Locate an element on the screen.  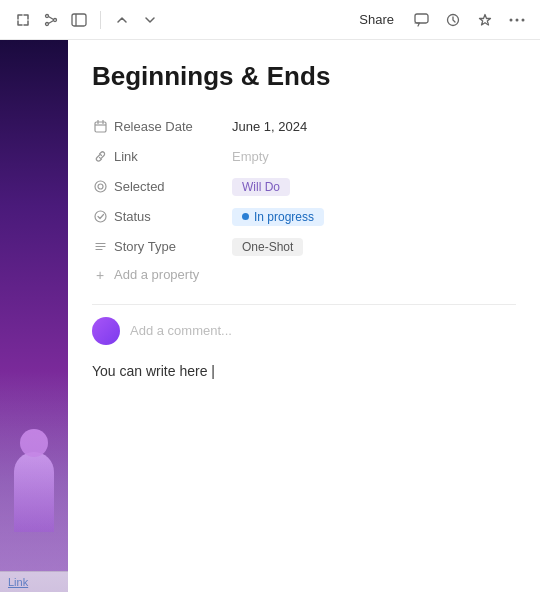
status-badge-text: In progress is located at coordinates (284, 217).